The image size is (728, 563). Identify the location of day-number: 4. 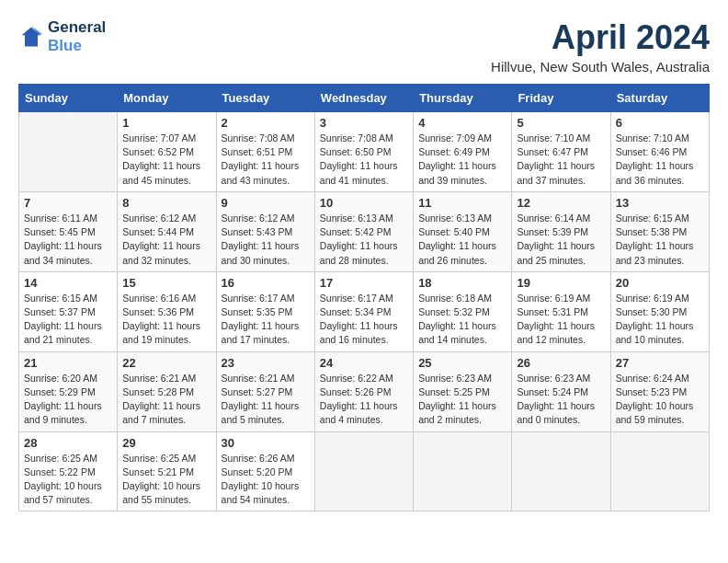
(462, 123).